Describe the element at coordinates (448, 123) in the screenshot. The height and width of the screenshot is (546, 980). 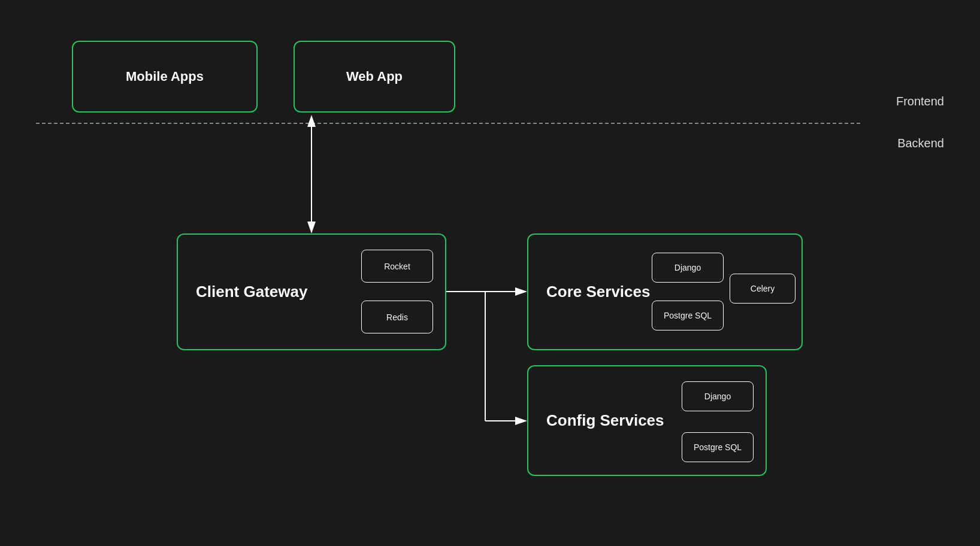
I see `frontend-backend-divider` at that location.